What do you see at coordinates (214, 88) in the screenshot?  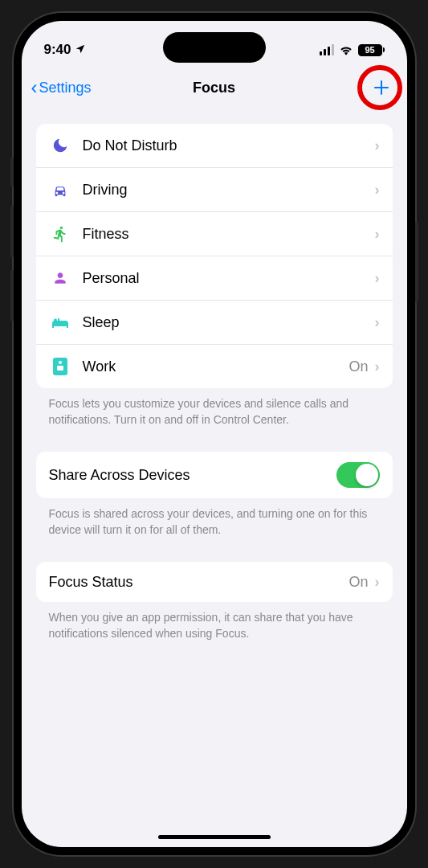 I see `navigation-bar: ‹ Settings Focus` at bounding box center [214, 88].